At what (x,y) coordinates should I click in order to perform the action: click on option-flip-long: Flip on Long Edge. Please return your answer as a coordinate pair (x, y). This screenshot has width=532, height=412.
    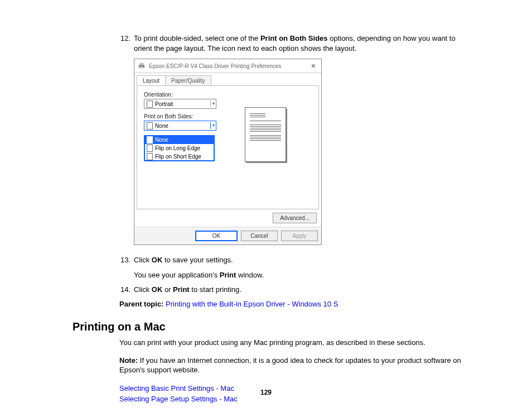
    Looking at the image, I should click on (180, 148).